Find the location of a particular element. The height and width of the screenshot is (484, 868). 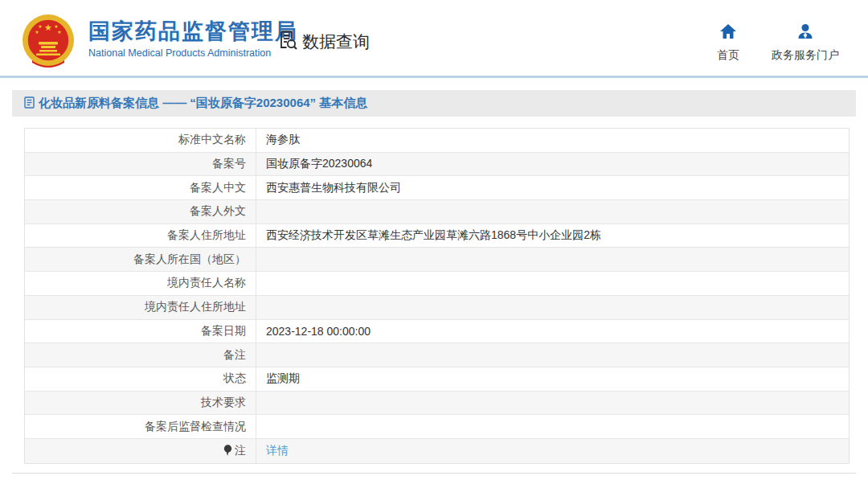

table-row: 备案号 国妆原备字20230064 is located at coordinates (437, 165).